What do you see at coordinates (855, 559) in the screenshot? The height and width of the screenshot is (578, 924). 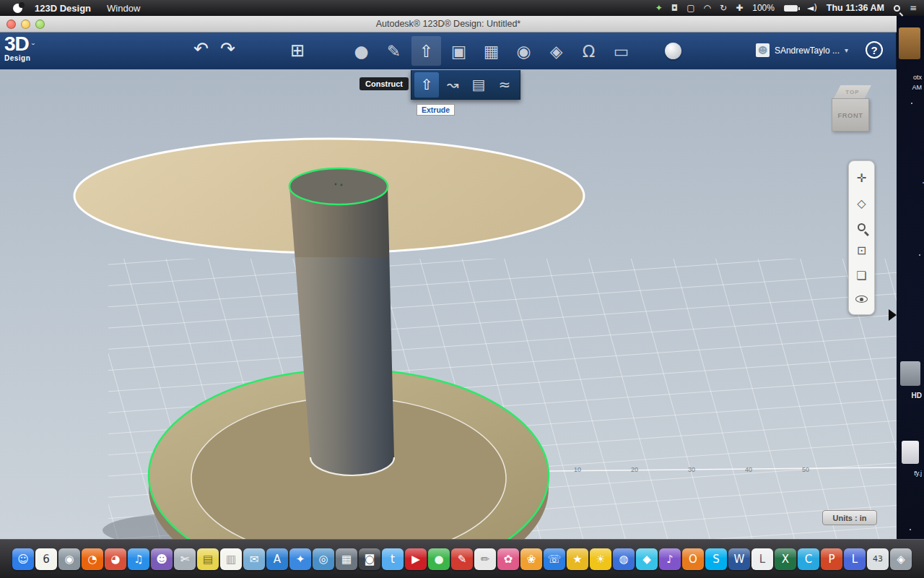 I see `dock-l-app: L` at bounding box center [855, 559].